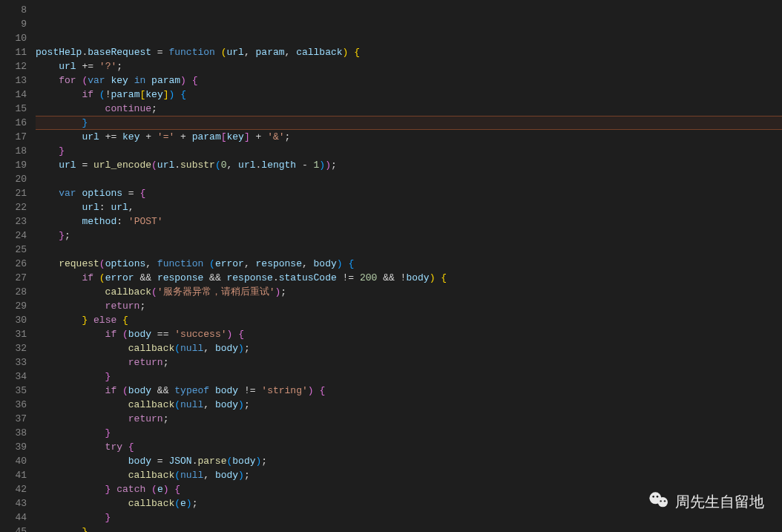 This screenshot has width=782, height=532. Describe the element at coordinates (409, 67) in the screenshot. I see `code-line: url += '?';` at that location.